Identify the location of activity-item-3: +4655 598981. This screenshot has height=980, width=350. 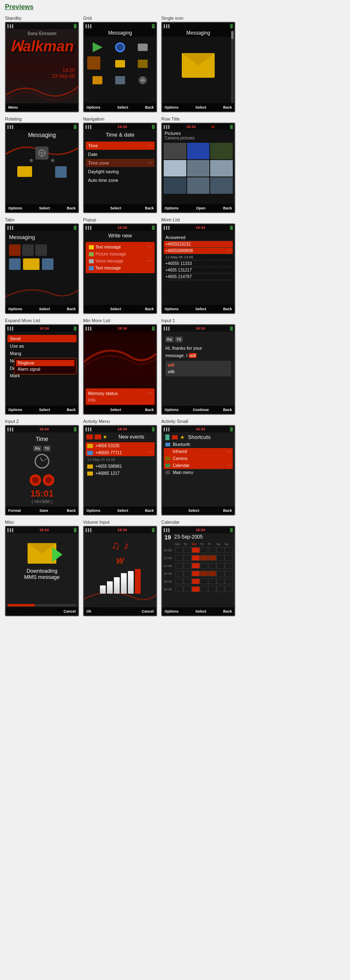
(120, 467).